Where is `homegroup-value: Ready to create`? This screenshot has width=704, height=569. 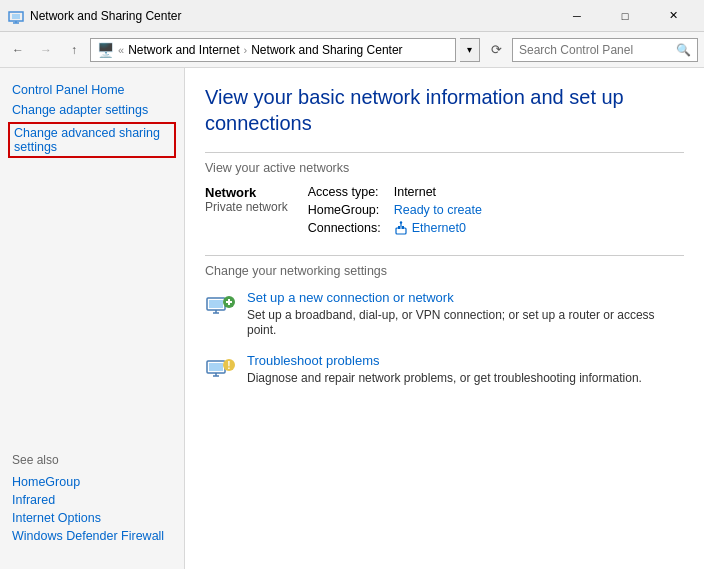
homegroup-value: Ready to create is located at coordinates (438, 210).